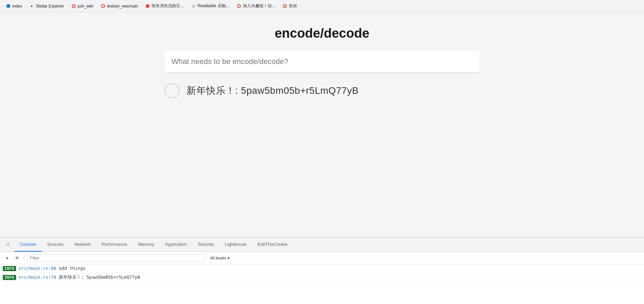 This screenshot has height=304, width=644. What do you see at coordinates (50, 6) in the screenshot?
I see `bookmark-label: Stellar Explorer` at bounding box center [50, 6].